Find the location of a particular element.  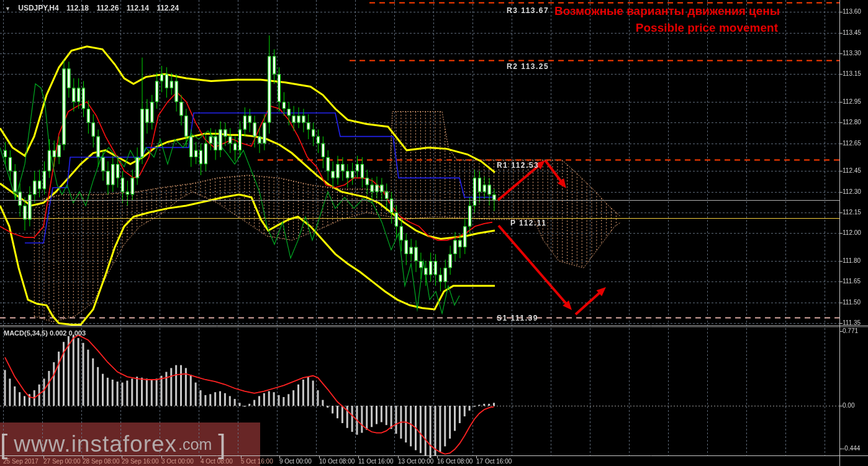

price-axis-label: 112.15 is located at coordinates (852, 212).